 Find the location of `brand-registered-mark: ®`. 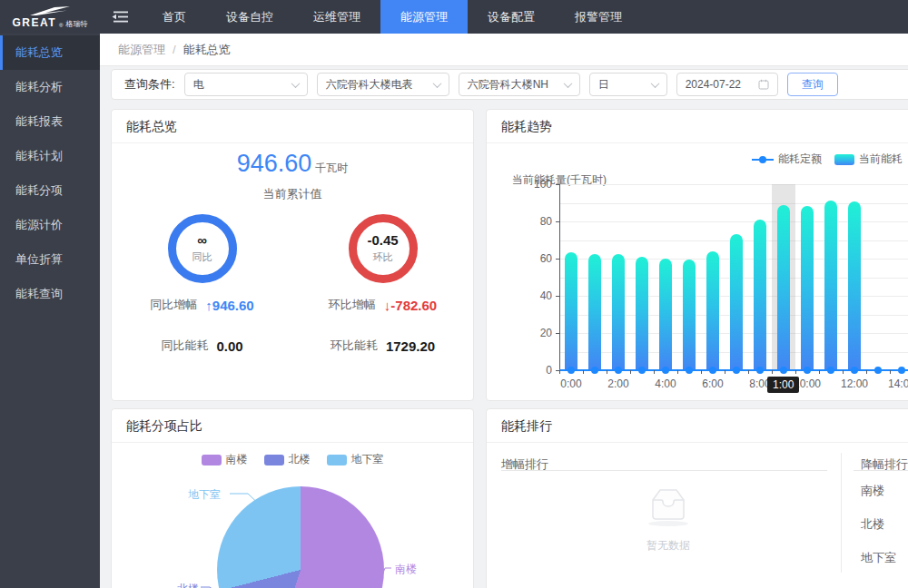

brand-registered-mark: ® is located at coordinates (61, 25).